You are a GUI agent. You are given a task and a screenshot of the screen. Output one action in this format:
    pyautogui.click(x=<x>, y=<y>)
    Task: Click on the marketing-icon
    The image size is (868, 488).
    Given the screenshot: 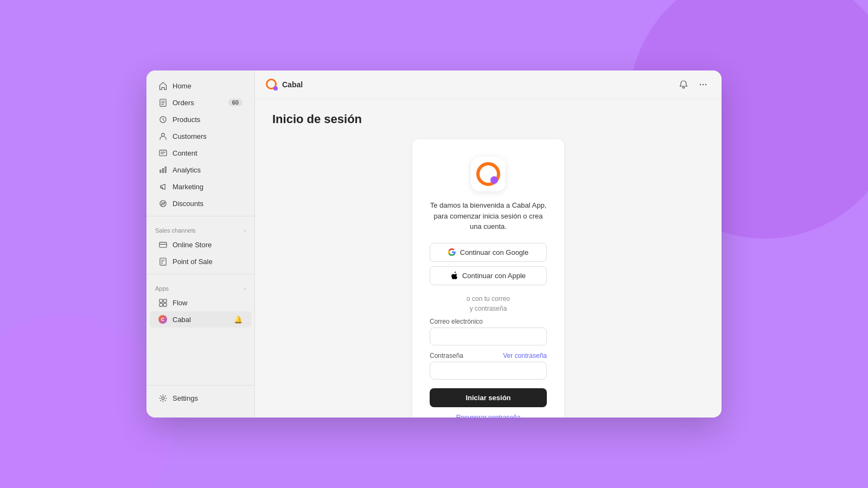 What is the action you would take?
    pyautogui.click(x=163, y=187)
    